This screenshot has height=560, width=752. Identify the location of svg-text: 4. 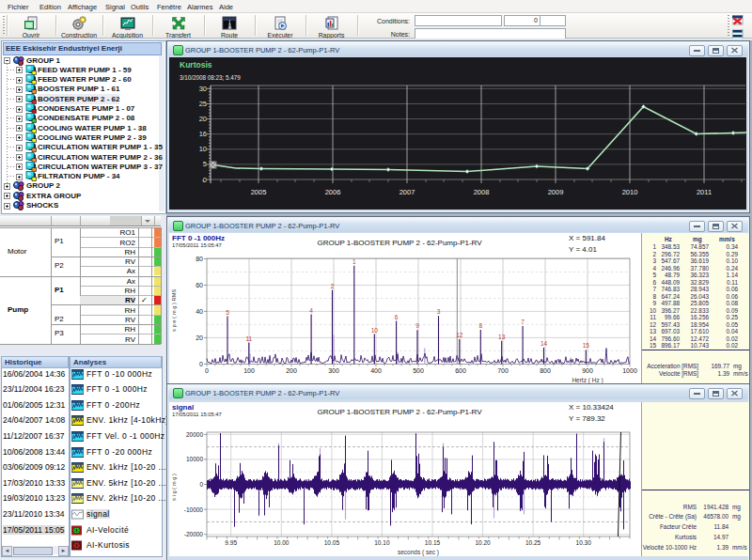
(311, 310).